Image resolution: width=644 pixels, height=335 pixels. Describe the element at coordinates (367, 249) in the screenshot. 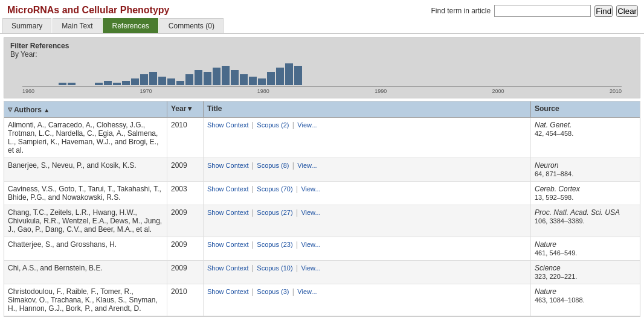

I see `td-links: Show Context | Scopus (23) | View...` at that location.